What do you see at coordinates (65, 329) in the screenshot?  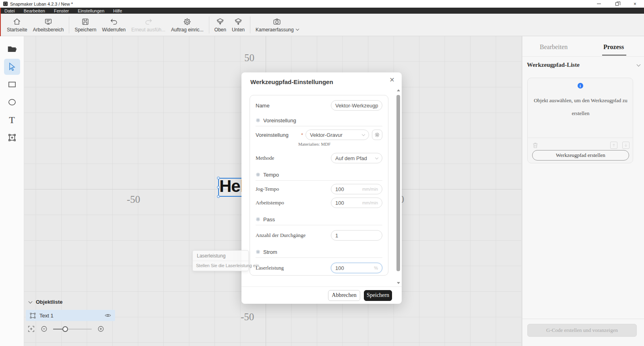 I see `zoom-slider-handle` at bounding box center [65, 329].